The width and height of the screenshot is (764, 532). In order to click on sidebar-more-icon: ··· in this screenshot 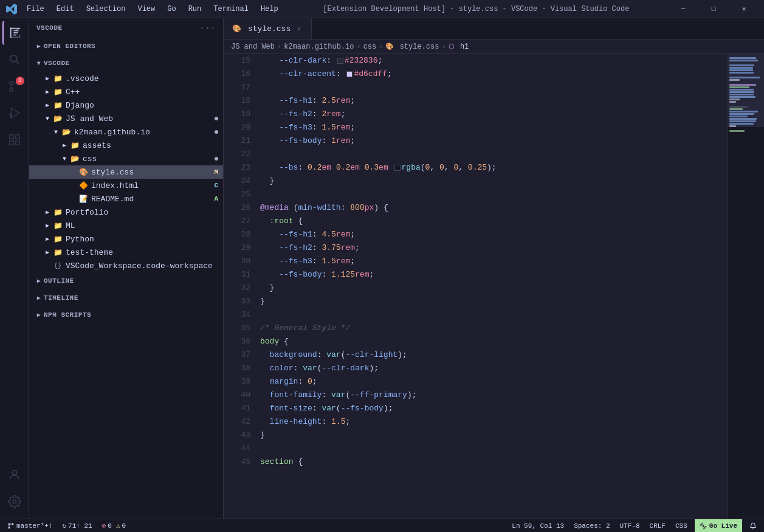, I will do `click(208, 28)`.